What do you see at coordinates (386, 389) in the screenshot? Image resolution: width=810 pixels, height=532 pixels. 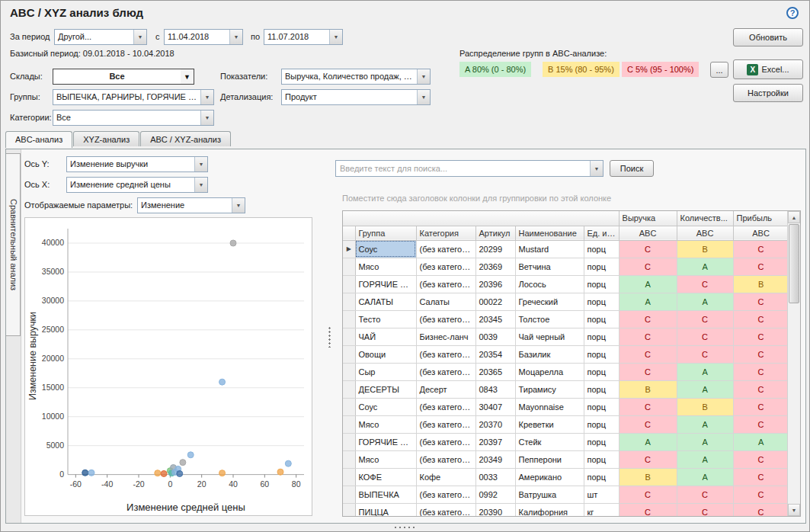 I see `cell-group: ДЕСЕРТЫ` at bounding box center [386, 389].